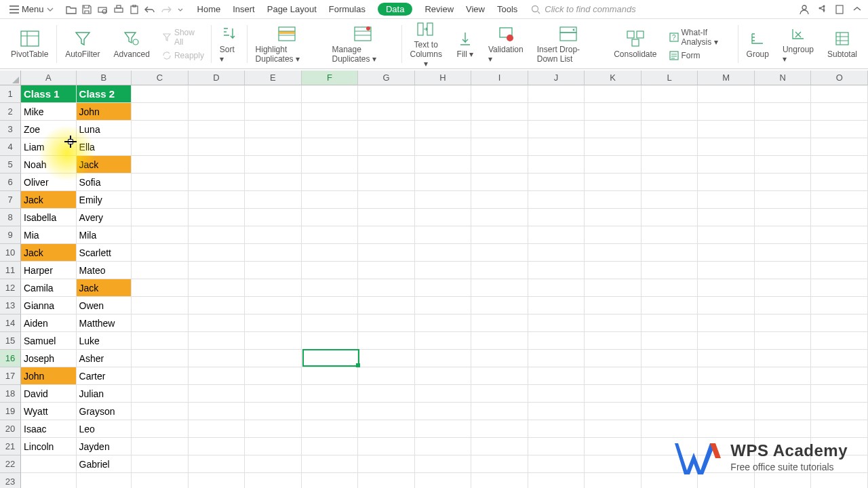 The height and width of the screenshot is (488, 868). What do you see at coordinates (557, 464) in the screenshot?
I see `cell-J22` at bounding box center [557, 464].